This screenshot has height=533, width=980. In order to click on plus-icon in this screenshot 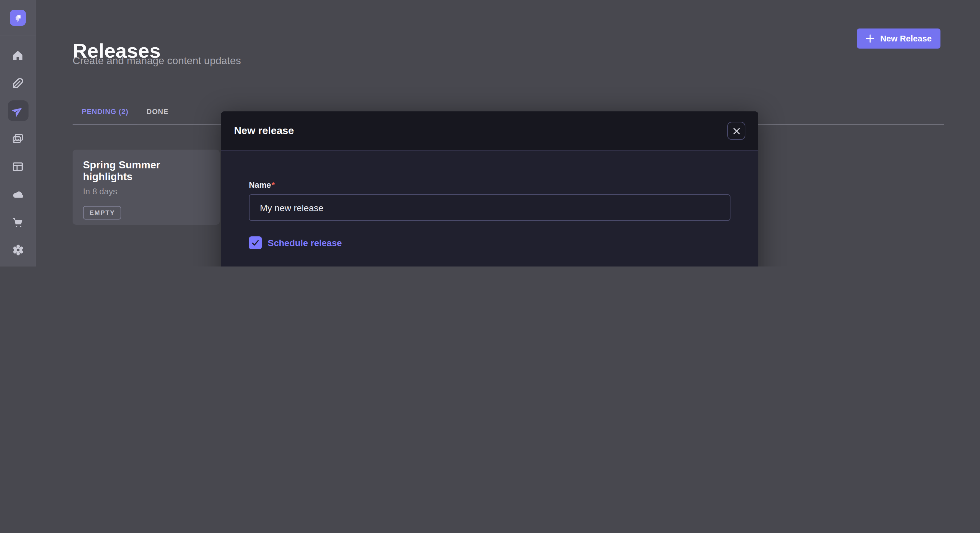, I will do `click(870, 39)`.